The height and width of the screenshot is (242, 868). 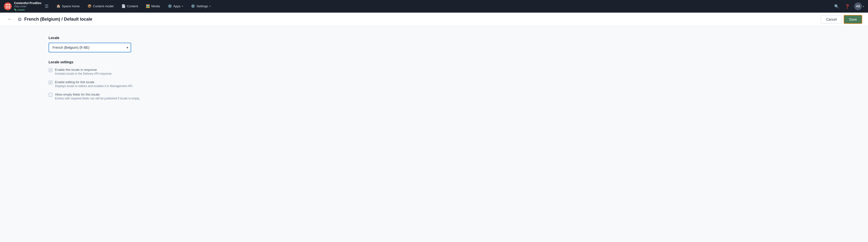 What do you see at coordinates (97, 96) in the screenshot?
I see `checkbox-allow-empty-text: Allow empty fields for this locale Entri…` at bounding box center [97, 96].